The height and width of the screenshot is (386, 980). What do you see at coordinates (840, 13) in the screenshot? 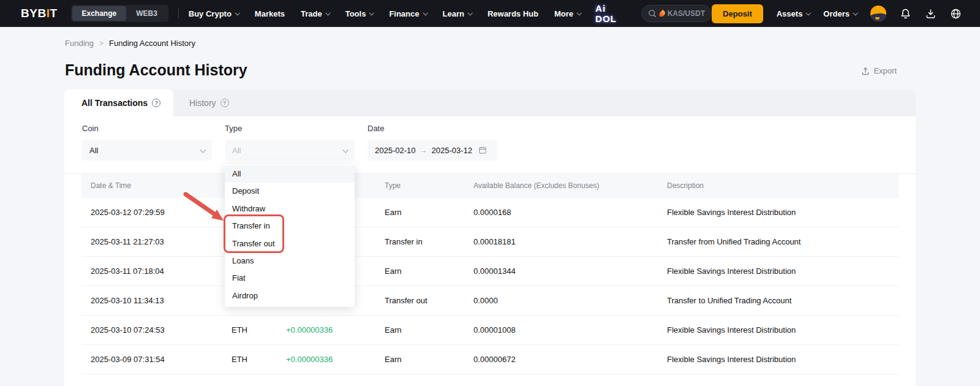
I see `orders-menu: Orders` at bounding box center [840, 13].